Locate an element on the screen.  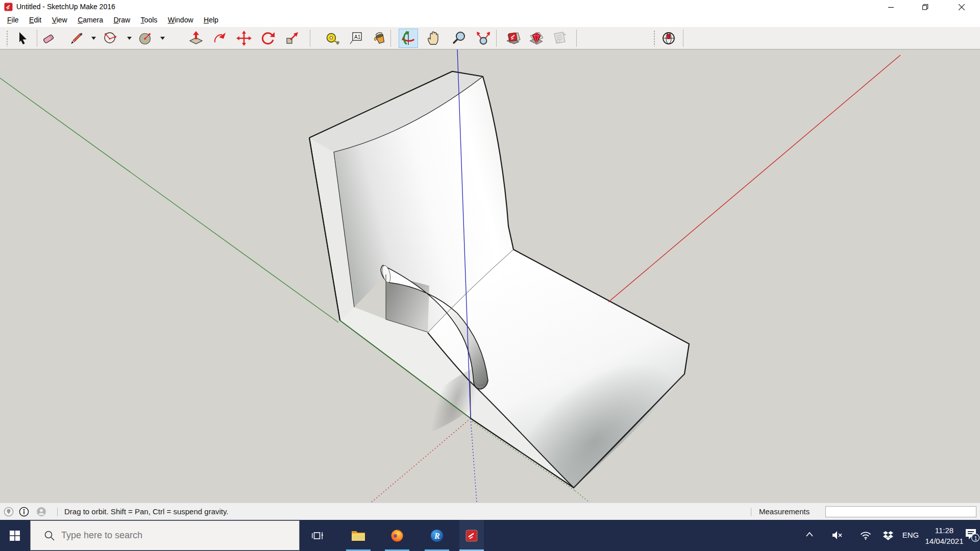
tray-date: 14/04/2021 is located at coordinates (944, 541).